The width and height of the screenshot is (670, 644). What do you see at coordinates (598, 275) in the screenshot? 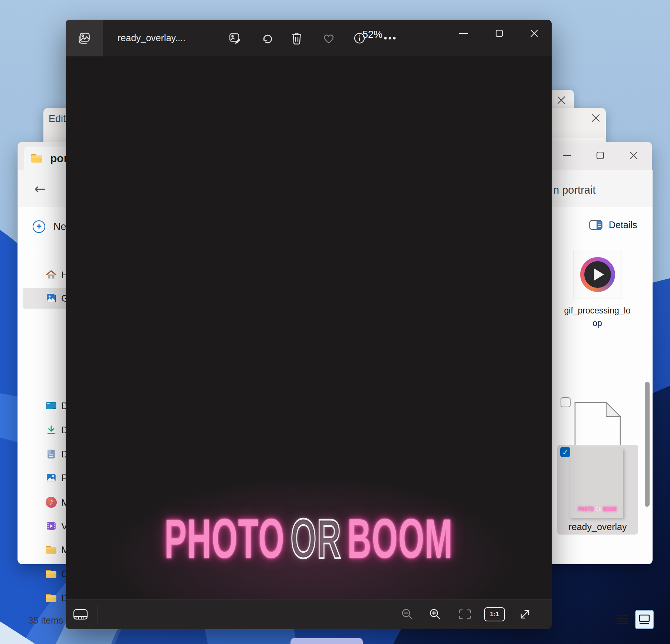
I see `play-icon` at bounding box center [598, 275].